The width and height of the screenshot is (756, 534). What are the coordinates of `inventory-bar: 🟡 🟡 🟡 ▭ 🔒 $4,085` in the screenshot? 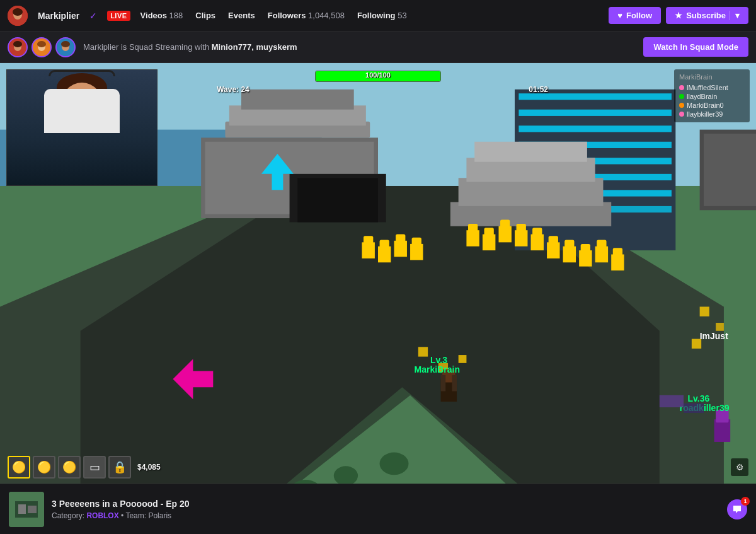 It's located at (84, 467).